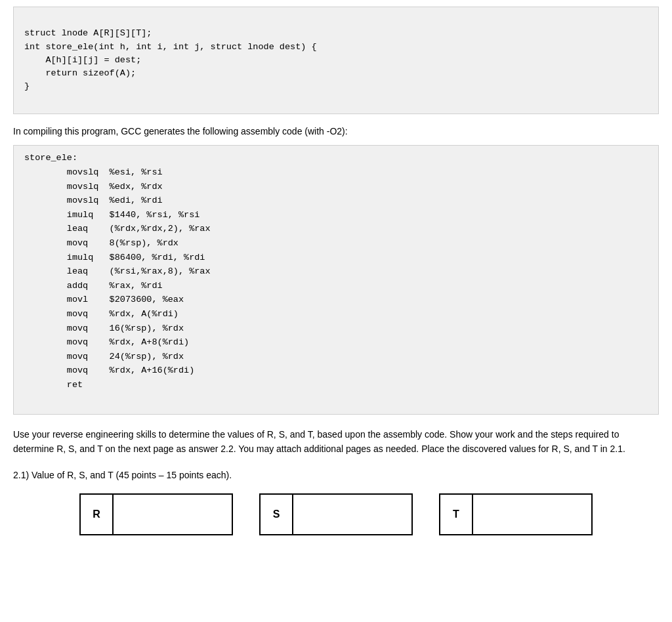 Image resolution: width=672 pixels, height=622 pixels. What do you see at coordinates (156, 514) in the screenshot?
I see `answer-box-r: R` at bounding box center [156, 514].